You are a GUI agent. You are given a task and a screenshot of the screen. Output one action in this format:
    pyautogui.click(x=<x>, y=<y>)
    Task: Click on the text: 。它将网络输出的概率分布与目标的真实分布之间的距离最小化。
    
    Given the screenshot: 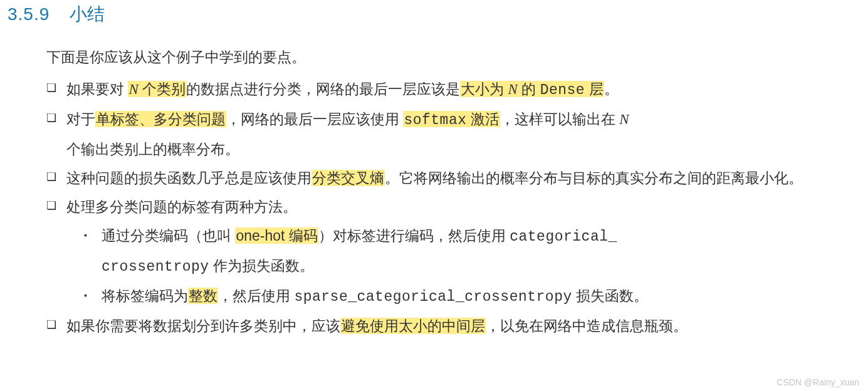 What is the action you would take?
    pyautogui.click(x=594, y=178)
    